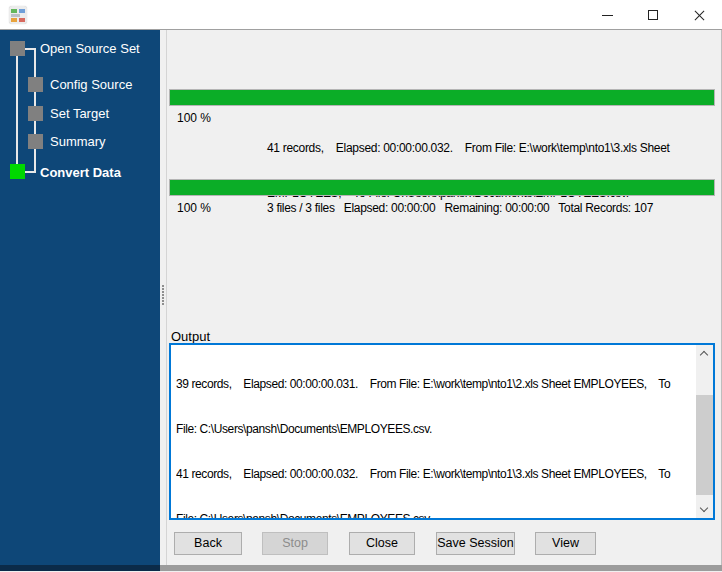 The image size is (722, 572). Describe the element at coordinates (36, 142) in the screenshot. I see `step-square-summary` at that location.